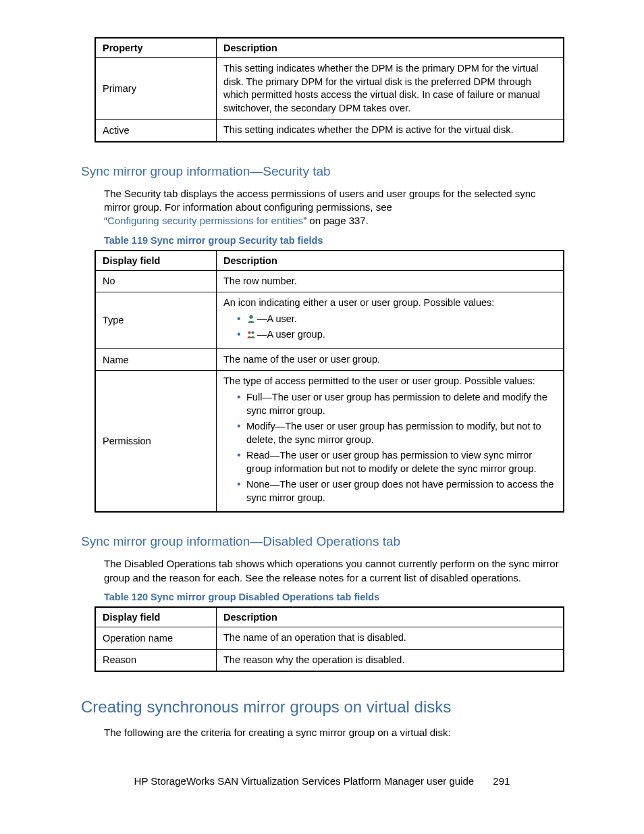  I want to click on cell-field: Name, so click(156, 359).